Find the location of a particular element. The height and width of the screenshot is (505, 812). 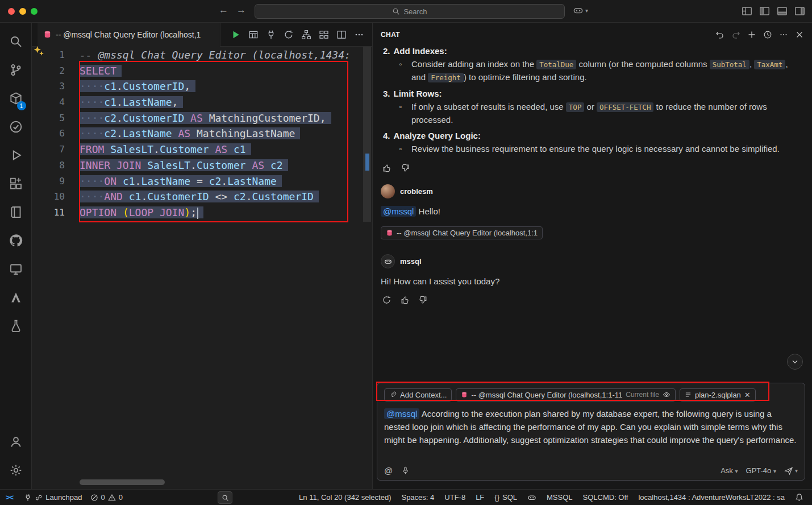

line-number: 8 is located at coordinates (56, 165).